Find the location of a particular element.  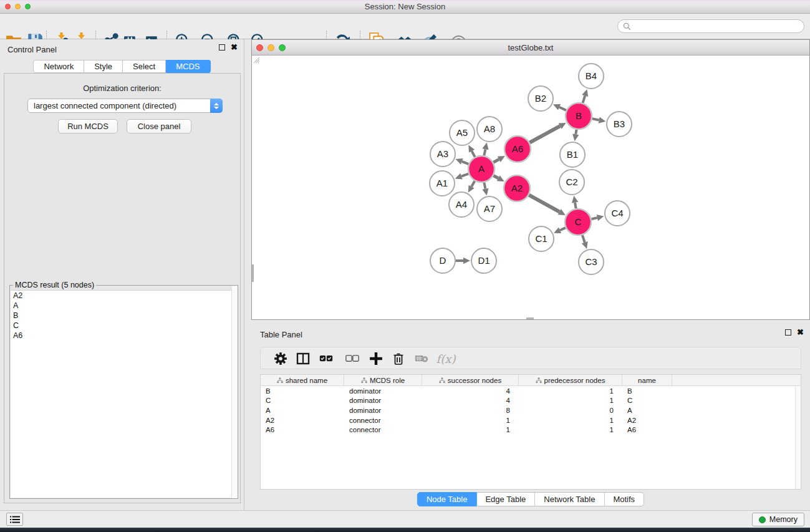

network-hscroll-thumb is located at coordinates (530, 318).